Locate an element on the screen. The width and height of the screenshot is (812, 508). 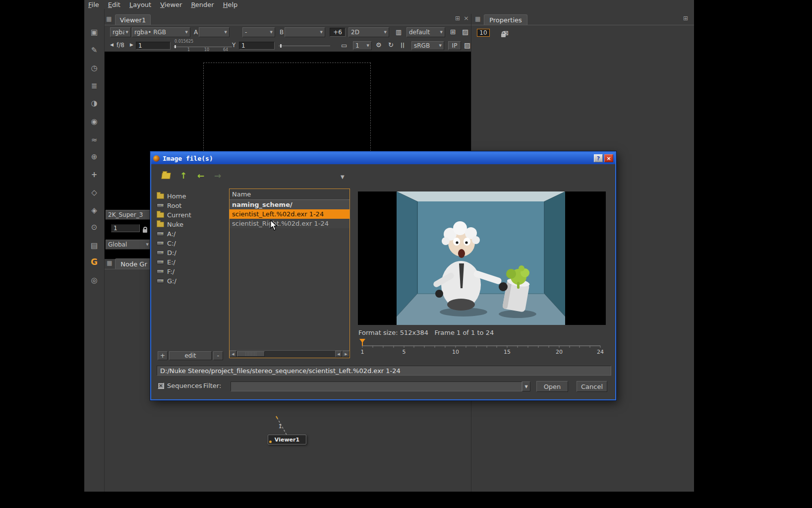
stereo-icon: ▥ is located at coordinates (399, 32).